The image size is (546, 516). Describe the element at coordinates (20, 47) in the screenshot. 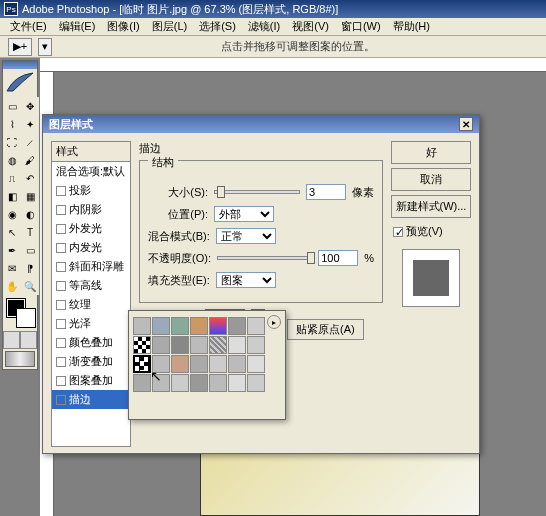

I see `move-tool-icon: ▶+` at that location.